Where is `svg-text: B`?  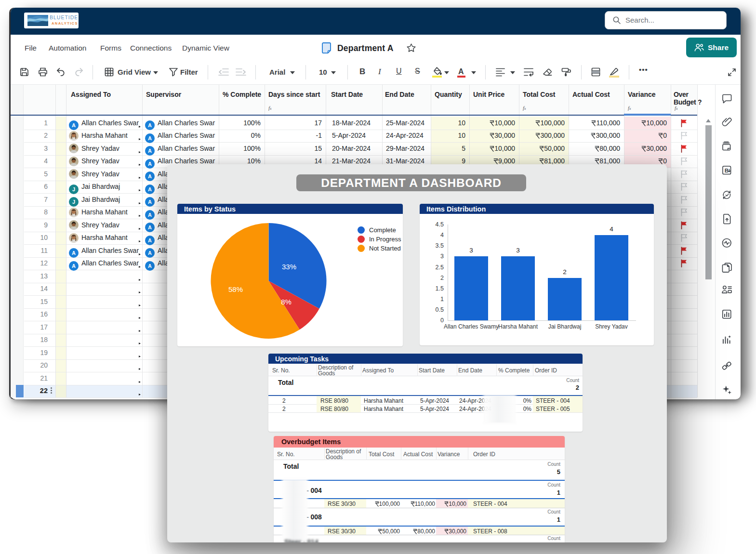
svg-text: B is located at coordinates (727, 171).